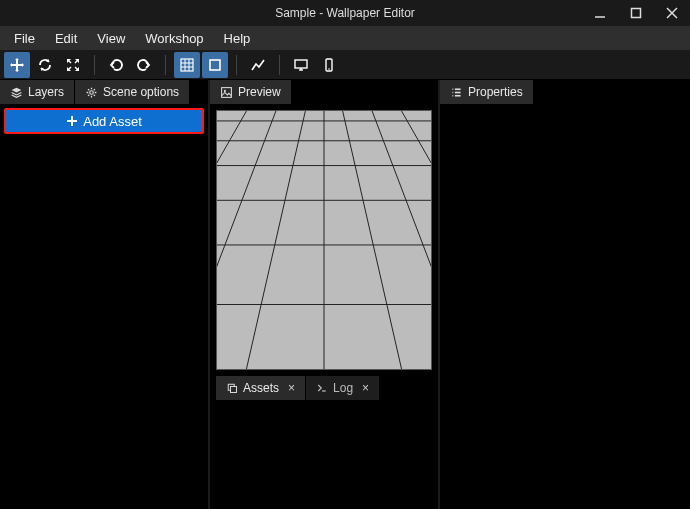 This screenshot has width=690, height=509. I want to click on redo-button, so click(144, 65).